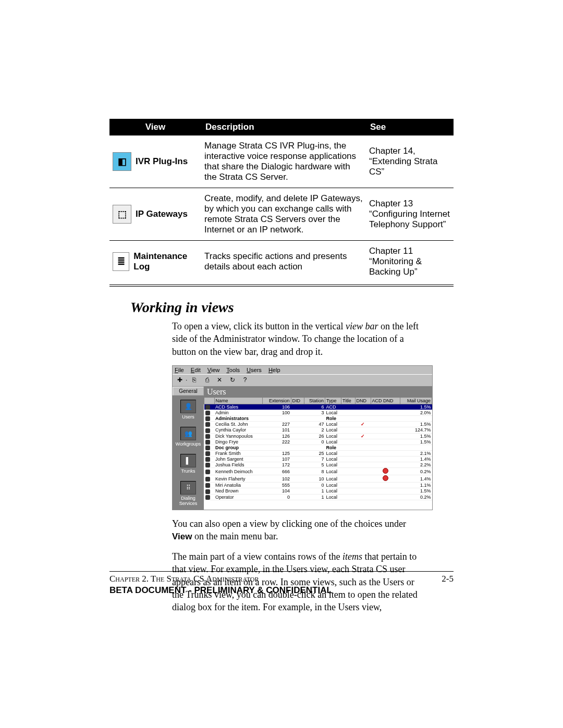 The height and width of the screenshot is (728, 563). What do you see at coordinates (282, 215) in the screenshot?
I see `table-row: ⬚ IP Gateways Create, modify, and delete…` at bounding box center [282, 215].